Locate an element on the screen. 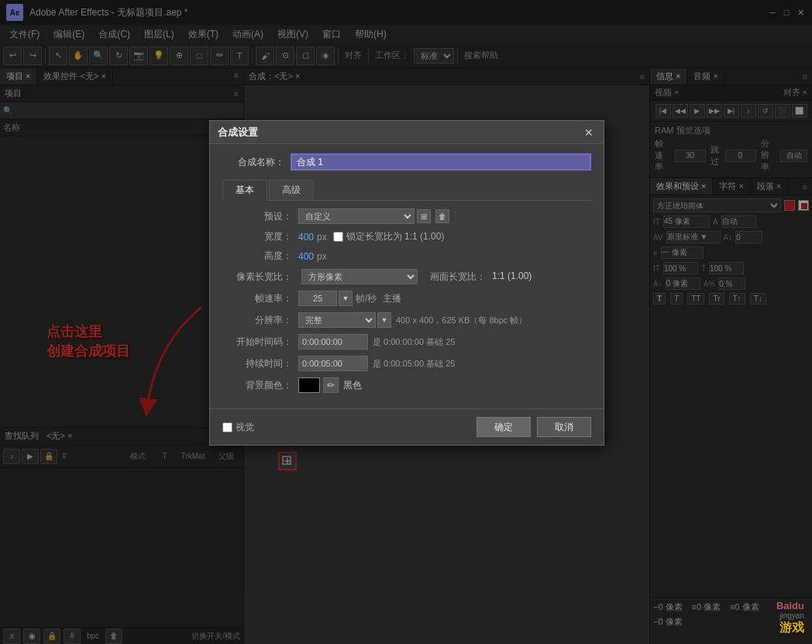  bg-color-label: 背景颜色： is located at coordinates (257, 386).